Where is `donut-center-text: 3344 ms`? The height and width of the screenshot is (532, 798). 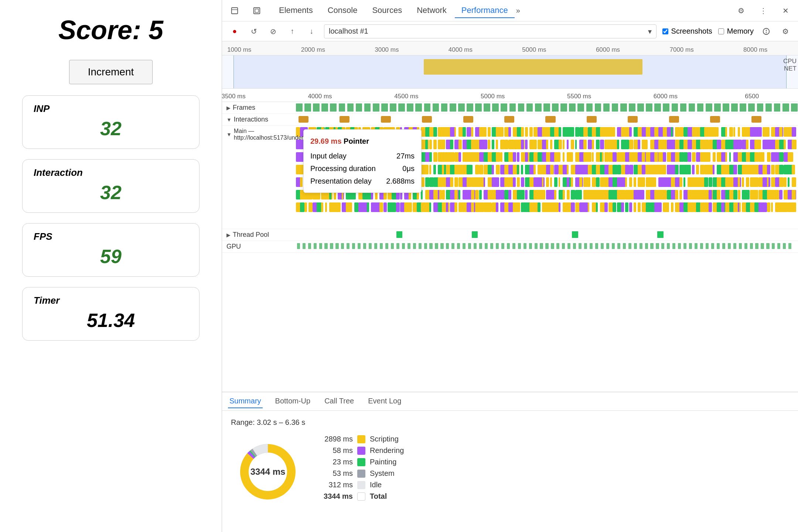 donut-center-text: 3344 ms is located at coordinates (268, 472).